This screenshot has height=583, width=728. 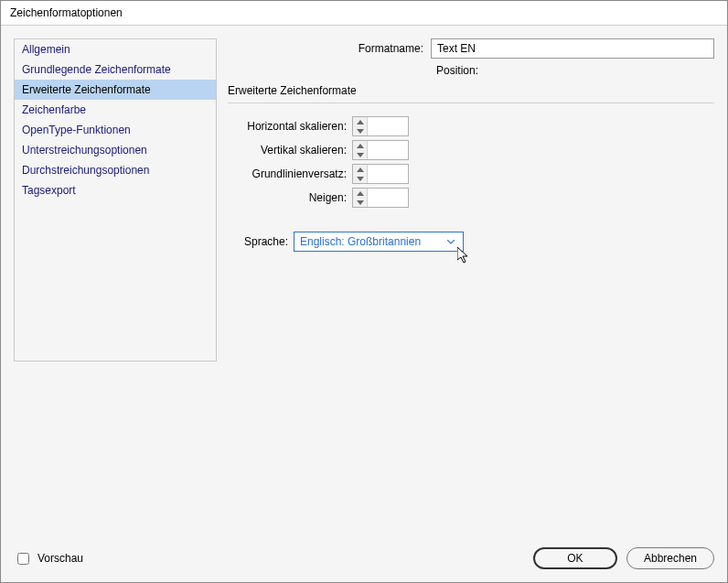 I want to click on dialog-title: Zeichenformatoptionen, so click(x=364, y=13).